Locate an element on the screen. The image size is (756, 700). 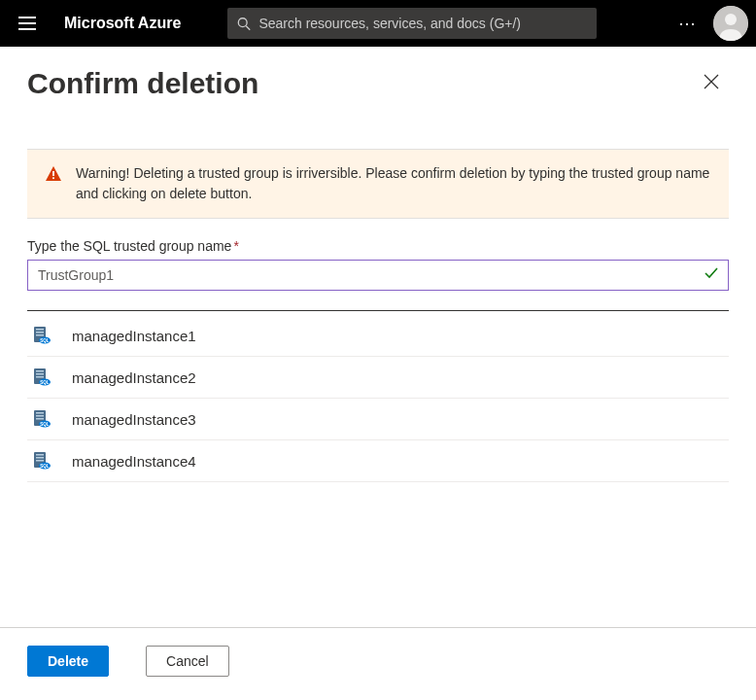
hamburger-icon is located at coordinates (27, 23).